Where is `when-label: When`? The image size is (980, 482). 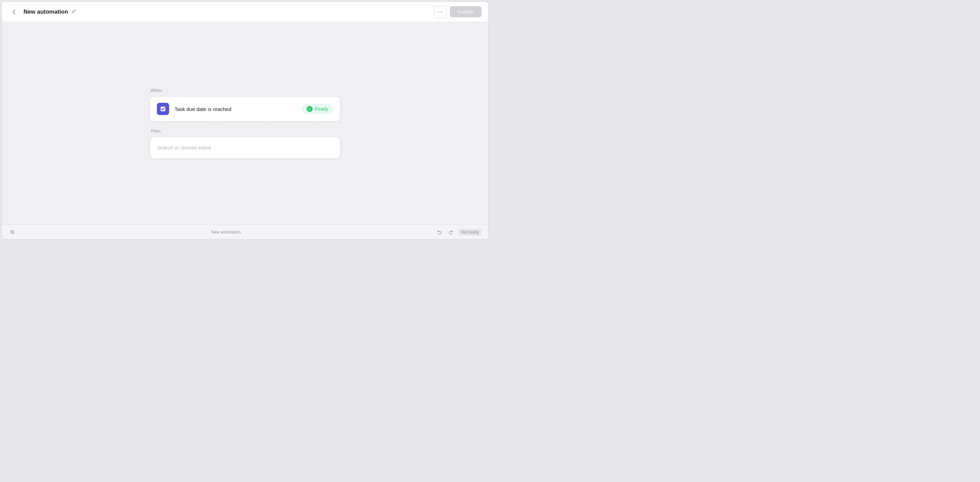
when-label: When is located at coordinates (245, 91).